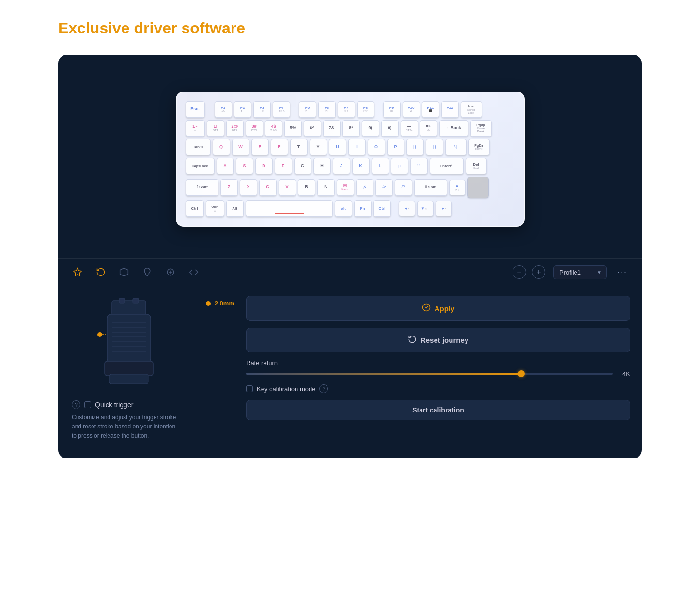 This screenshot has height=595, width=700. I want to click on key-8: 8*, so click(351, 128).